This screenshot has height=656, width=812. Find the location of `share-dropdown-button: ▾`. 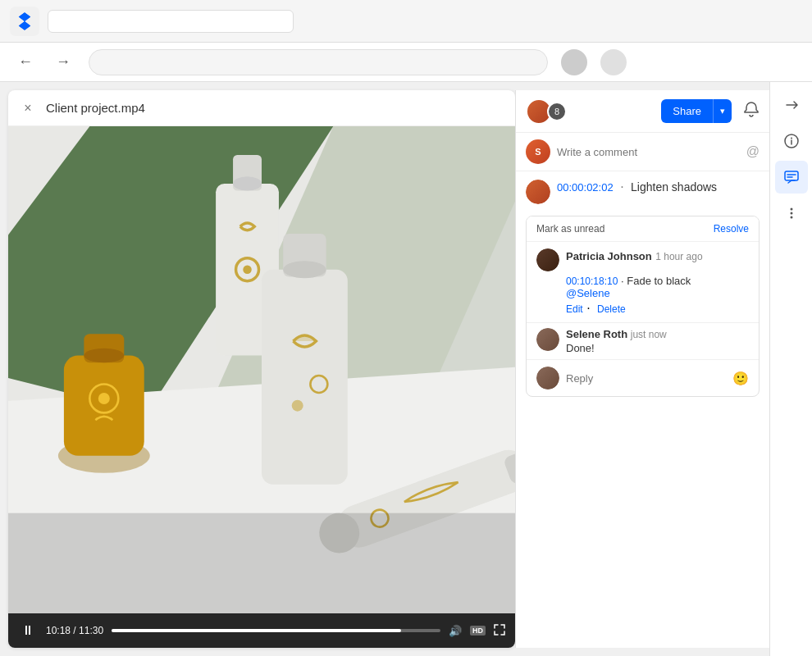

share-dropdown-button: ▾ is located at coordinates (722, 112).